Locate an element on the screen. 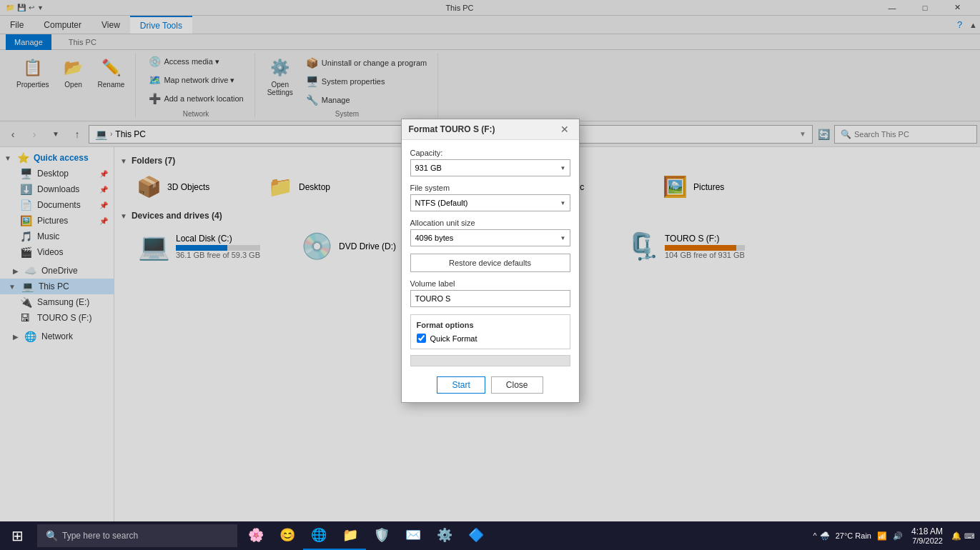  capacity-select-wrapper: 931 GB is located at coordinates (490, 168).